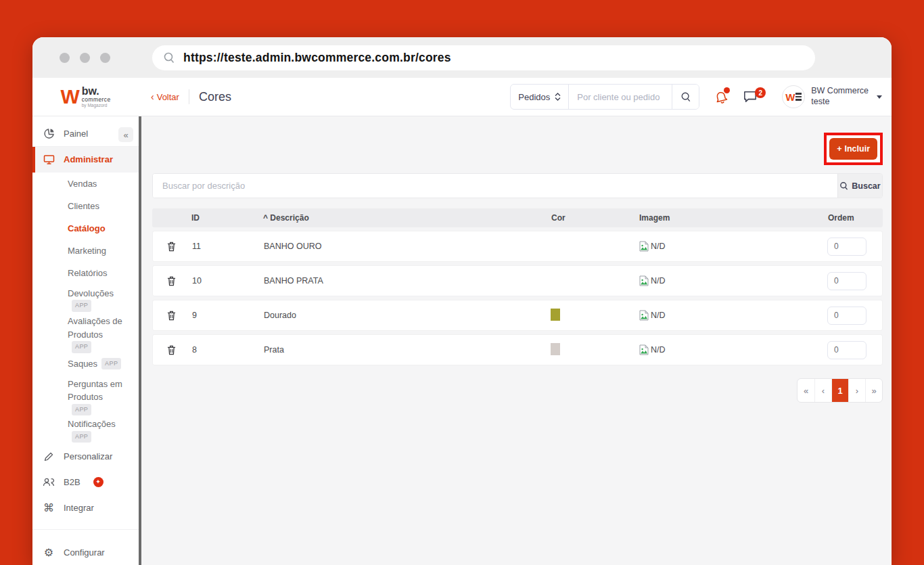 This screenshot has height=565, width=924. Describe the element at coordinates (595, 218) in the screenshot. I see `column-header-cor: Cor` at that location.